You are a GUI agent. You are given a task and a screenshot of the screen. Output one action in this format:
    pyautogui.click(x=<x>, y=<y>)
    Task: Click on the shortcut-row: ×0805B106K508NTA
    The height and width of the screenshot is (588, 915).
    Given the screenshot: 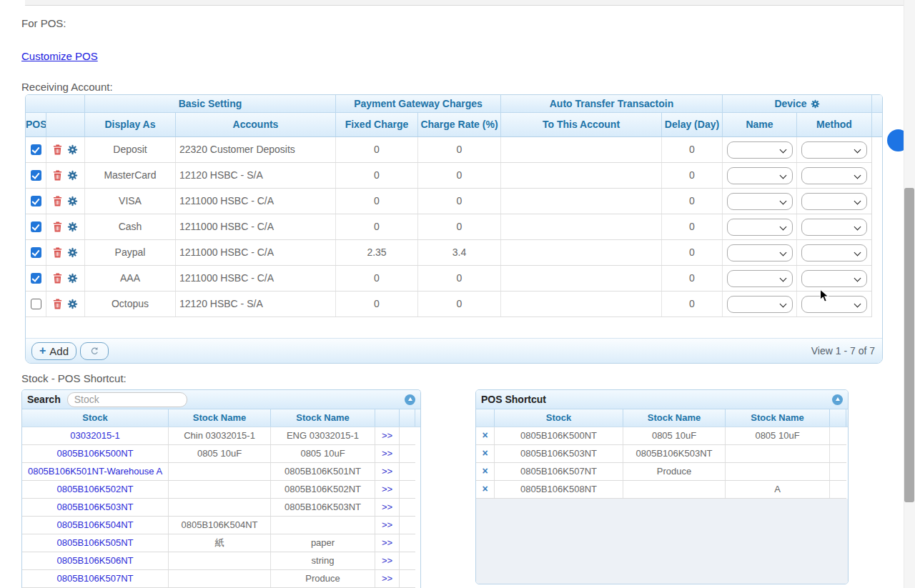 What is the action you would take?
    pyautogui.click(x=661, y=490)
    